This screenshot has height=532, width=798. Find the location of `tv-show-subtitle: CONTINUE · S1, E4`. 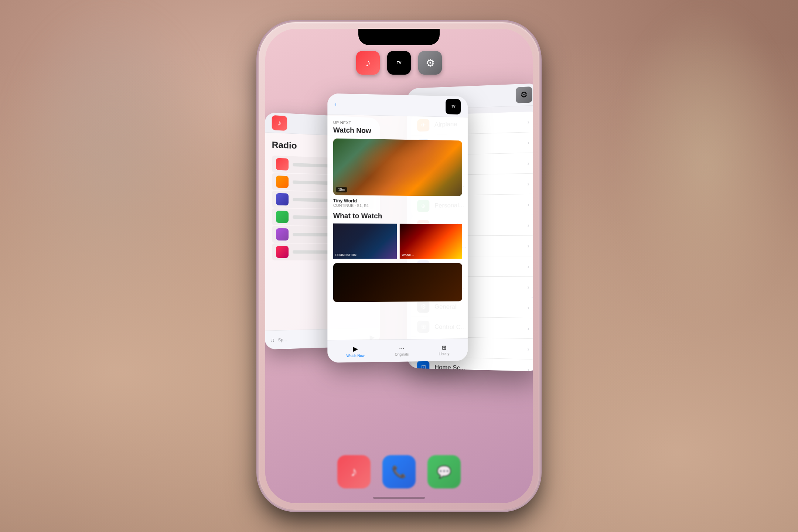

tv-show-subtitle: CONTINUE · S1, E4 is located at coordinates (398, 206).